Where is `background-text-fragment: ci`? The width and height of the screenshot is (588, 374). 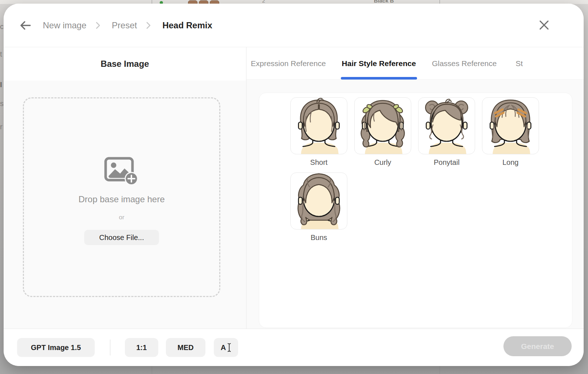 background-text-fragment: ci is located at coordinates (1, 27).